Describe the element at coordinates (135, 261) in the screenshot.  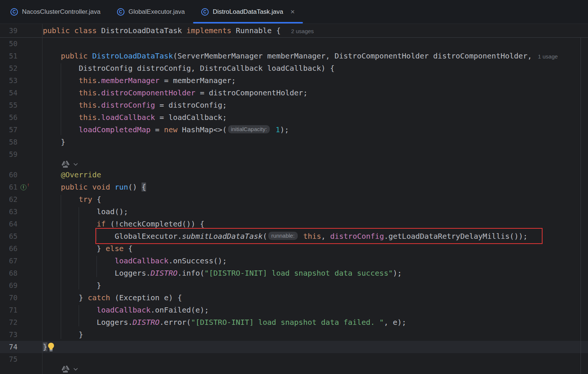
I see `code-text: loadCallback.onSuccess();` at that location.